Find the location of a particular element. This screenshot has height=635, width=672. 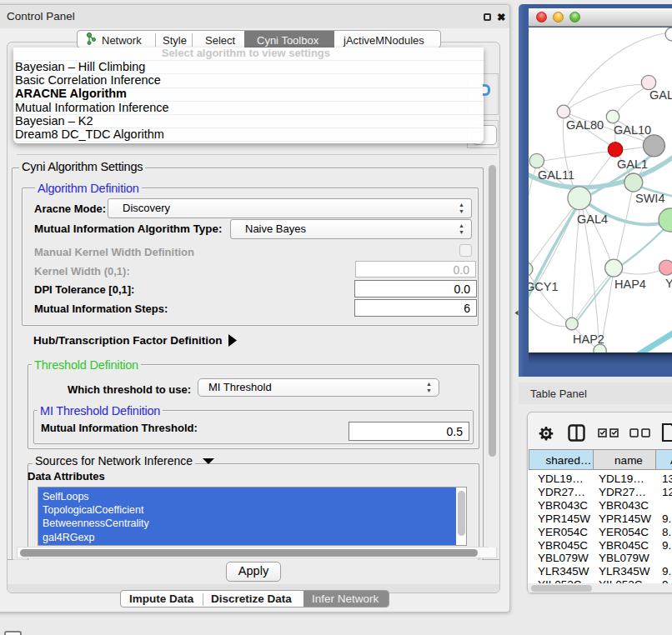

svg-text: GAL80 is located at coordinates (585, 125).